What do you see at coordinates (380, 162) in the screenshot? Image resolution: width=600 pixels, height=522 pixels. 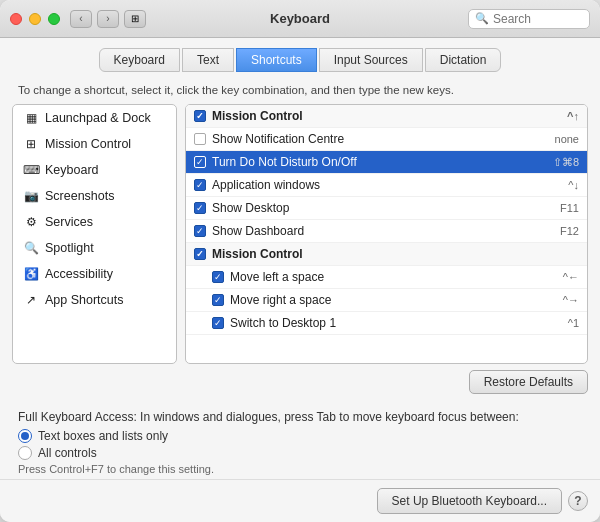 I see `row-label-do-not-disturb: Turn Do Not Disturb On/Off` at bounding box center [380, 162].